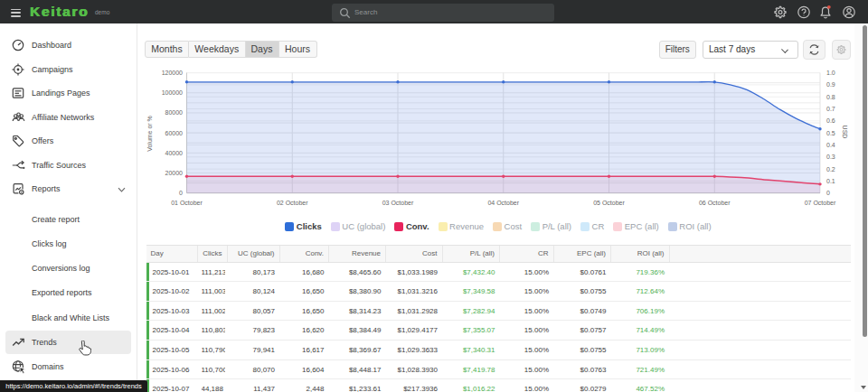 Image resolution: width=868 pixels, height=392 pixels. I want to click on svg-text: 80000, so click(175, 112).